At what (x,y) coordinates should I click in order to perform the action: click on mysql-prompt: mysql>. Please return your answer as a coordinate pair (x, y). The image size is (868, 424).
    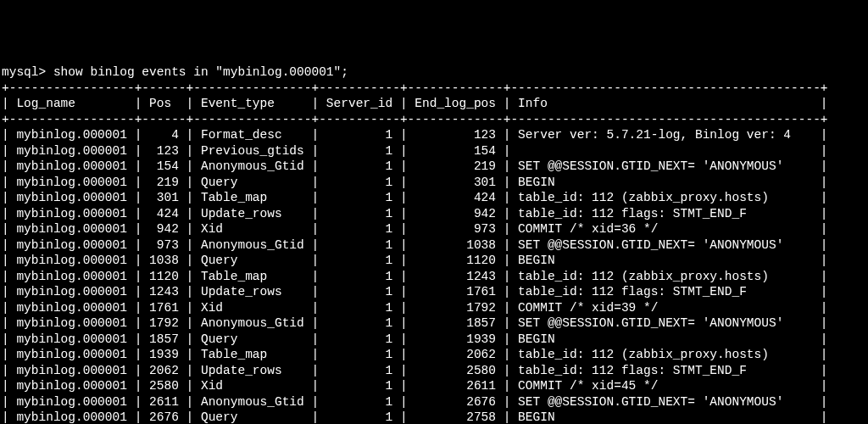
    Looking at the image, I should click on (27, 72).